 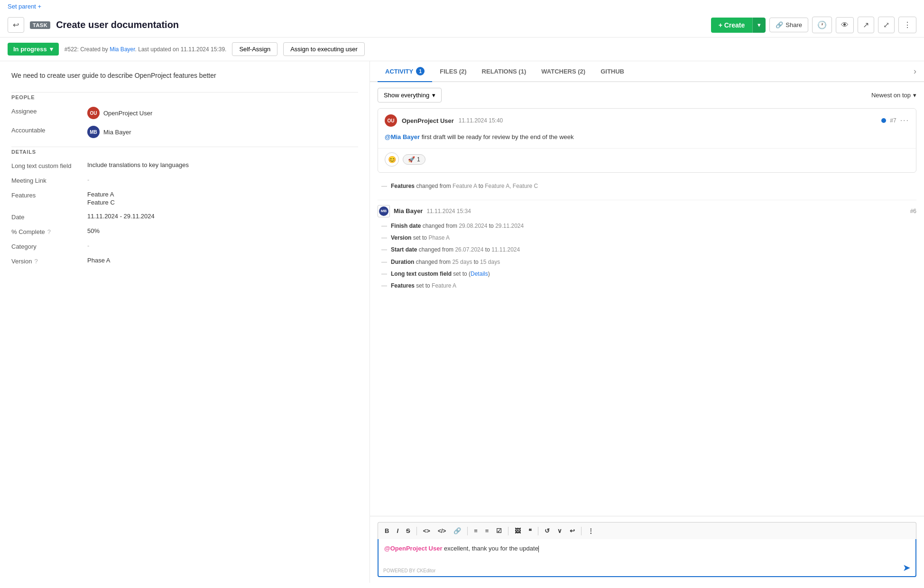 I want to click on powered-by: POWERED BY CKEditor, so click(x=409, y=570).